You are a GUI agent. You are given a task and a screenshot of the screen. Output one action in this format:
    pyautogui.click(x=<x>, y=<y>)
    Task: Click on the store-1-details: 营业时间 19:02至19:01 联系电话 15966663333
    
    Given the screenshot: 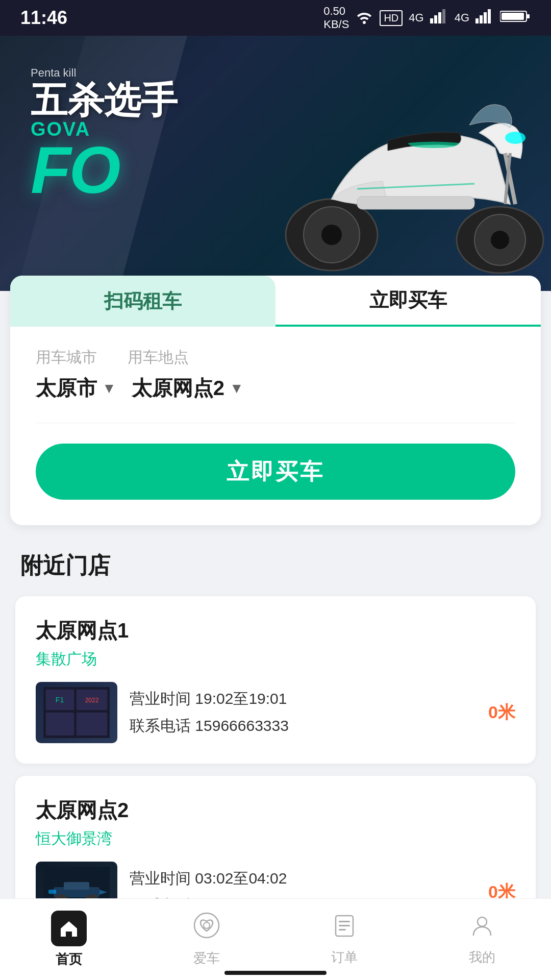 What is the action you would take?
    pyautogui.click(x=303, y=713)
    